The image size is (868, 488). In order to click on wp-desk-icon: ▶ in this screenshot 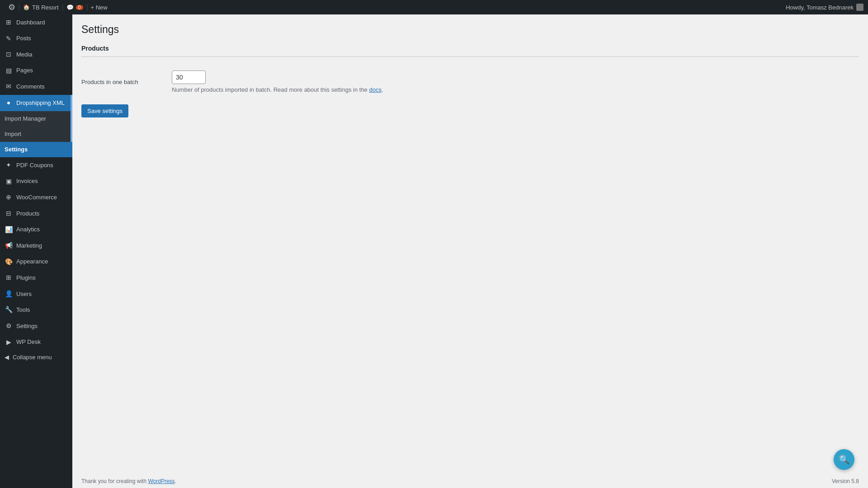, I will do `click(9, 343)`.